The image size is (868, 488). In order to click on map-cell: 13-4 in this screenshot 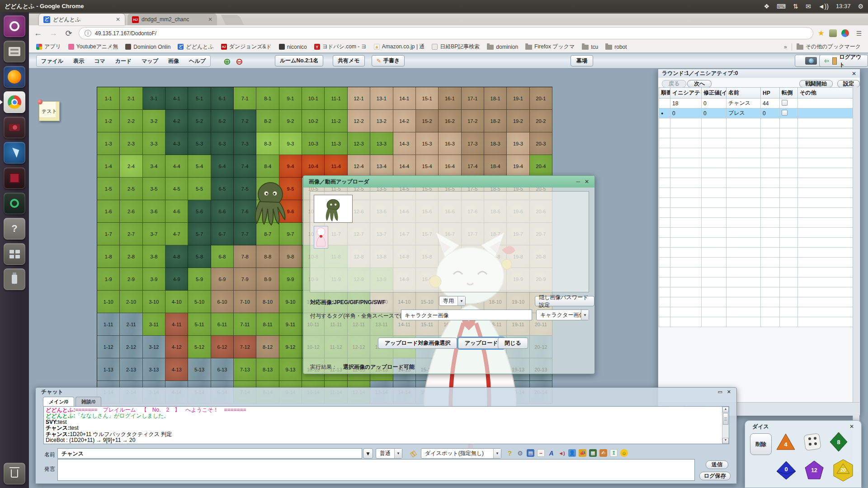, I will do `click(382, 166)`.